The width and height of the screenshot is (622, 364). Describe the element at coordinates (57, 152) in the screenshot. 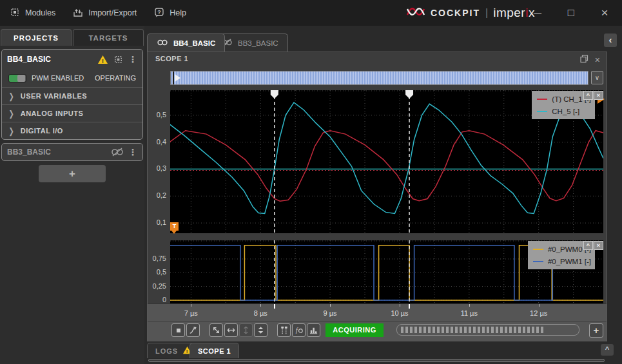

I see `project-bb3-name: BB3_BASIC` at that location.